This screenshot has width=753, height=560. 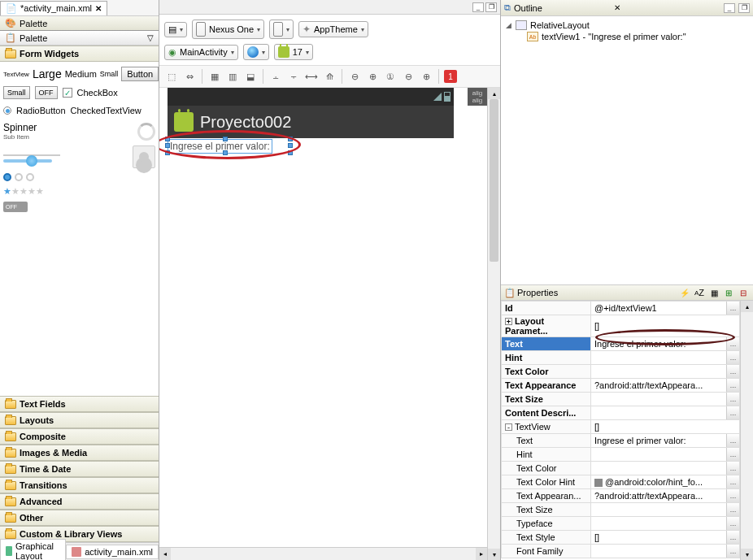 I want to click on activity-selector: ◉MainActivity▾, so click(x=202, y=52).